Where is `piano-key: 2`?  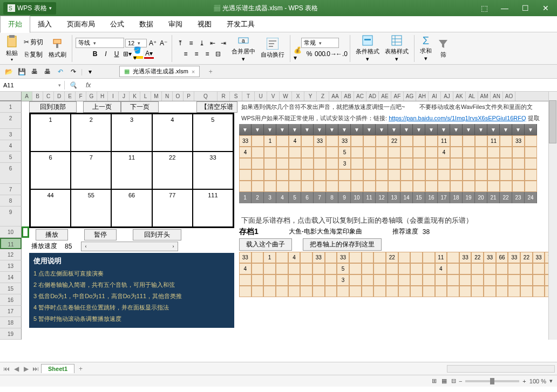 piano-key: 2 is located at coordinates (91, 133).